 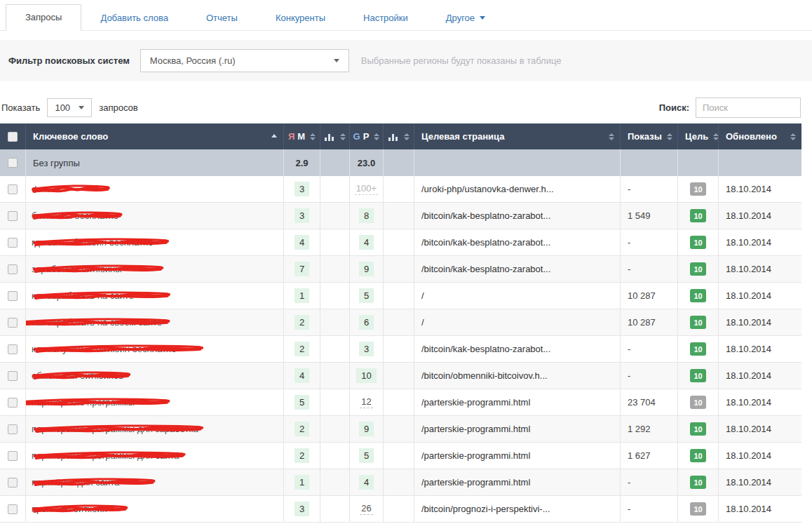 I want to click on keyword-cell: обменники биткоинов, so click(x=154, y=376).